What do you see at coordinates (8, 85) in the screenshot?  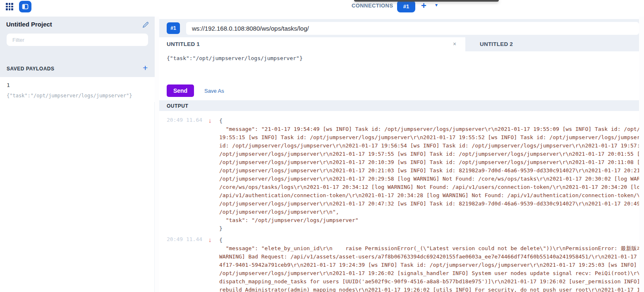 I see `payload-name: 1` at bounding box center [8, 85].